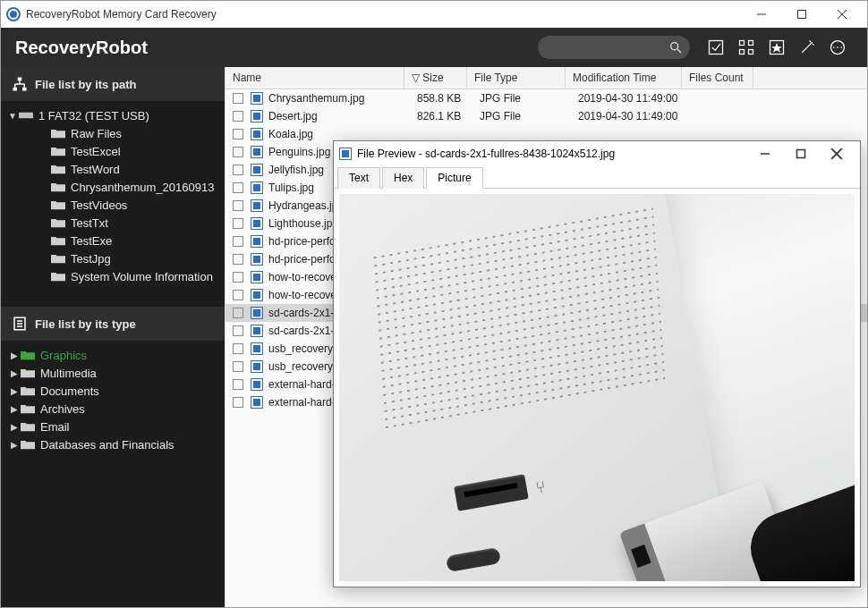 Image resolution: width=868 pixels, height=608 pixels. I want to click on folder-node: Raw Files, so click(113, 133).